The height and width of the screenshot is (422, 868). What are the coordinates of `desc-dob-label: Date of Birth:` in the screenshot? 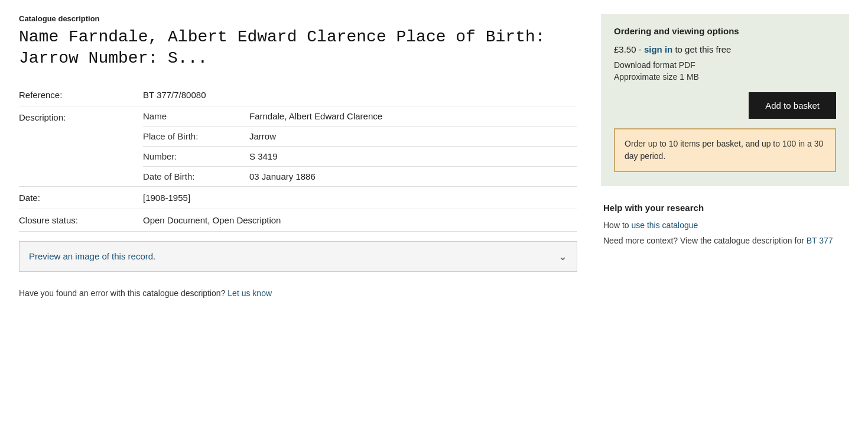 It's located at (196, 176).